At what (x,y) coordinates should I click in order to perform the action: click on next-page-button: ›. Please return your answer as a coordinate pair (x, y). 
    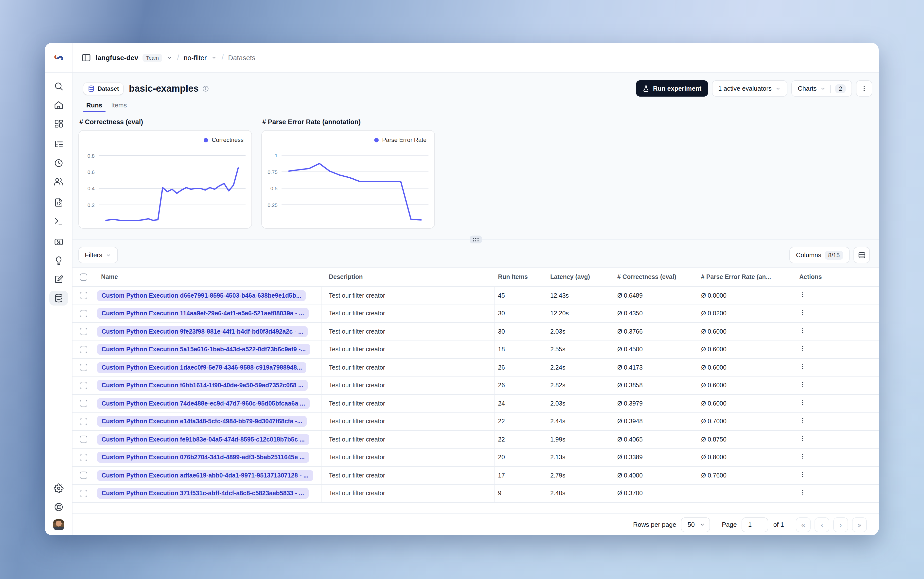
    Looking at the image, I should click on (840, 525).